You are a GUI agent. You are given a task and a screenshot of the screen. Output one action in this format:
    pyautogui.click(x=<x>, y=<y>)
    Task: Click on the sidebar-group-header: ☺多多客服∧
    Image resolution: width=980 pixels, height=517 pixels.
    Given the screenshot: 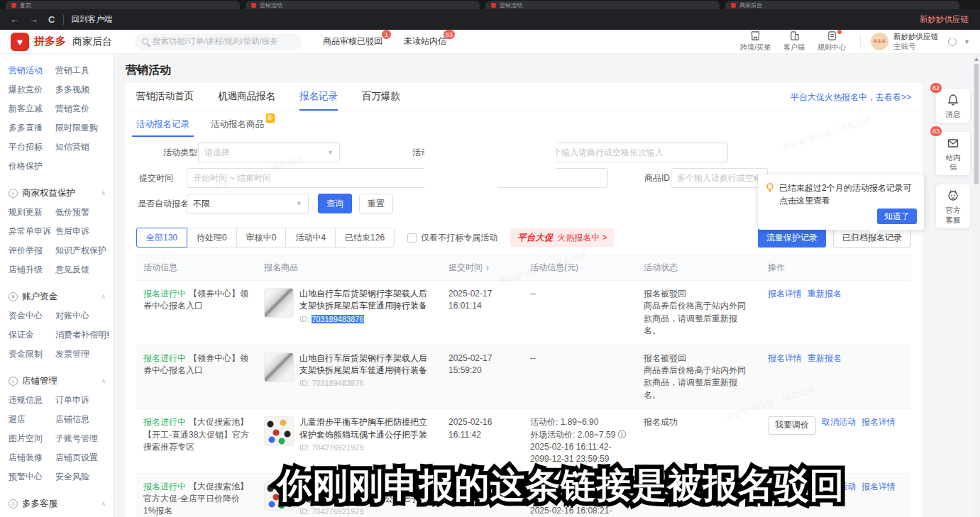 What is the action you would take?
    pyautogui.click(x=61, y=504)
    